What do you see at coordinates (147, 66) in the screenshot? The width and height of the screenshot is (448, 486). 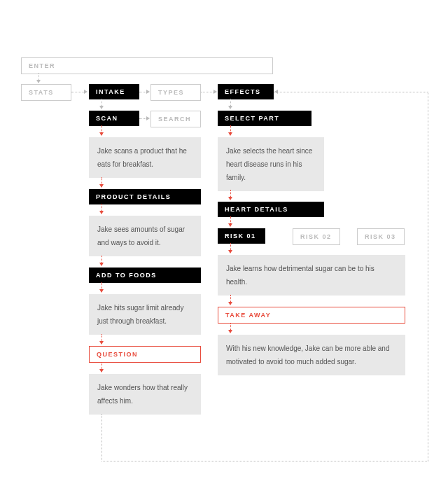 I see `node-enter: ENTER` at bounding box center [147, 66].